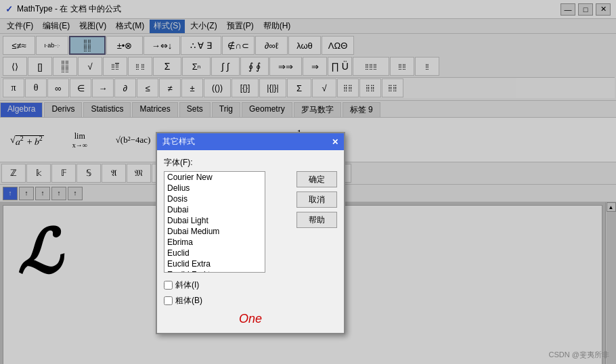 This screenshot has height=364, width=616. Describe the element at coordinates (317, 200) in the screenshot. I see `dialog-cancel-button: 取消` at that location.